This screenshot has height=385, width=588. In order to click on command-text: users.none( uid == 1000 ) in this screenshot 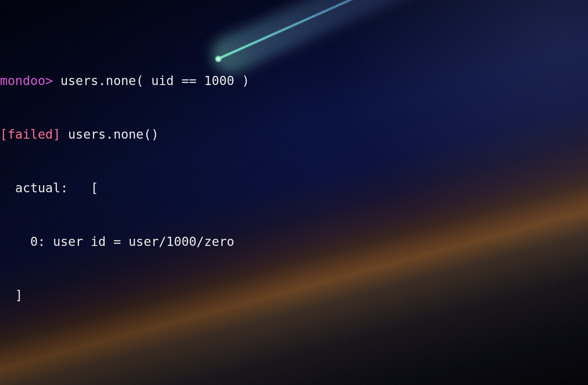, I will do `click(155, 80)`.